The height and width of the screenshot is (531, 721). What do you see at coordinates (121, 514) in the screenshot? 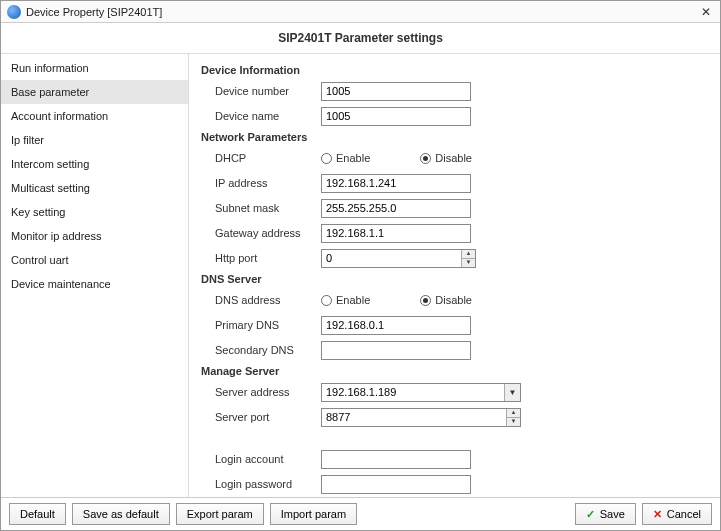
I see `button-label: Save as default` at bounding box center [121, 514].